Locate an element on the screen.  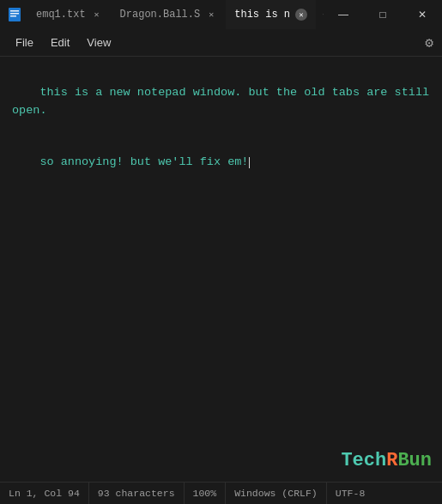
status-position: Ln 1, Col 94 is located at coordinates (49, 493).